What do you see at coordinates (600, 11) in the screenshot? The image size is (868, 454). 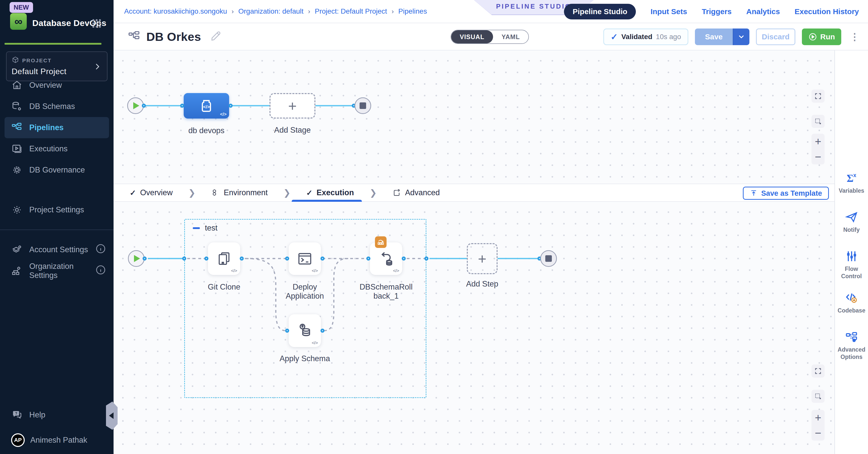 I see `tab-pipeline-studio: Pipeline Studio` at bounding box center [600, 11].